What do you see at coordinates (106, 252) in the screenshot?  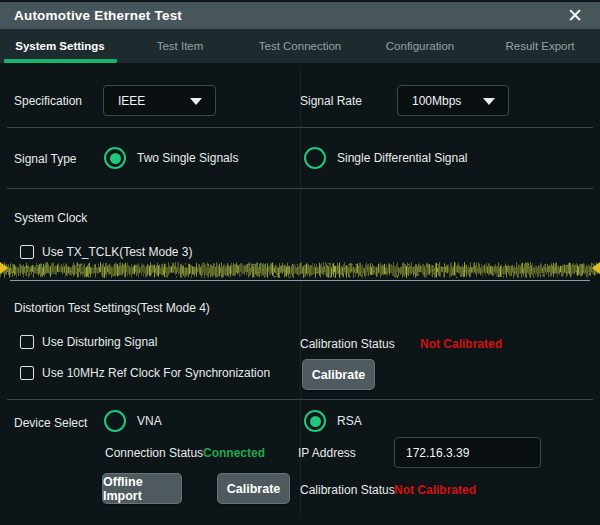 I see `checkbox-use-tx-tclk: Use TX_TCLK(Test Mode 3)` at bounding box center [106, 252].